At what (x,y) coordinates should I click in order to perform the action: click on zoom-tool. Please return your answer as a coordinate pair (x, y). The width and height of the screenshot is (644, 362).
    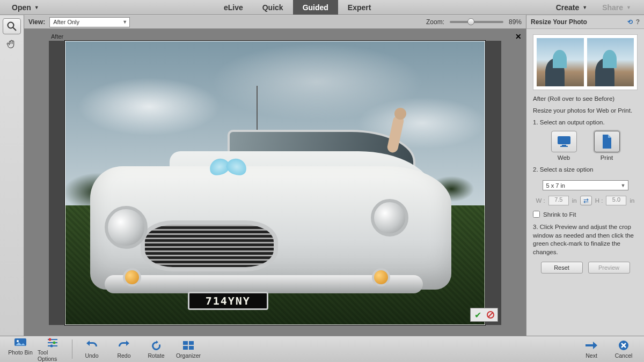
    Looking at the image, I should click on (12, 26).